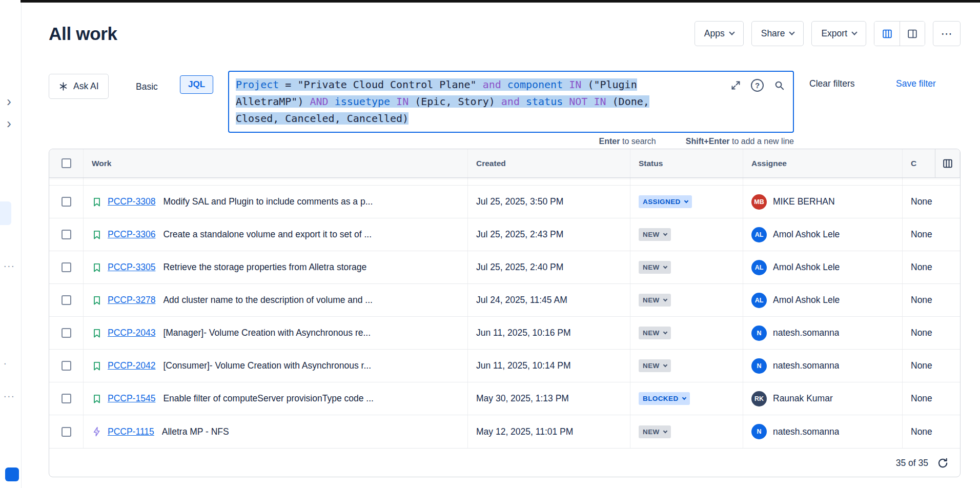 The width and height of the screenshot is (980, 488). I want to click on table-row: PCCP-1115 Alletra MP - NFS May 12, 2025,…, so click(504, 432).